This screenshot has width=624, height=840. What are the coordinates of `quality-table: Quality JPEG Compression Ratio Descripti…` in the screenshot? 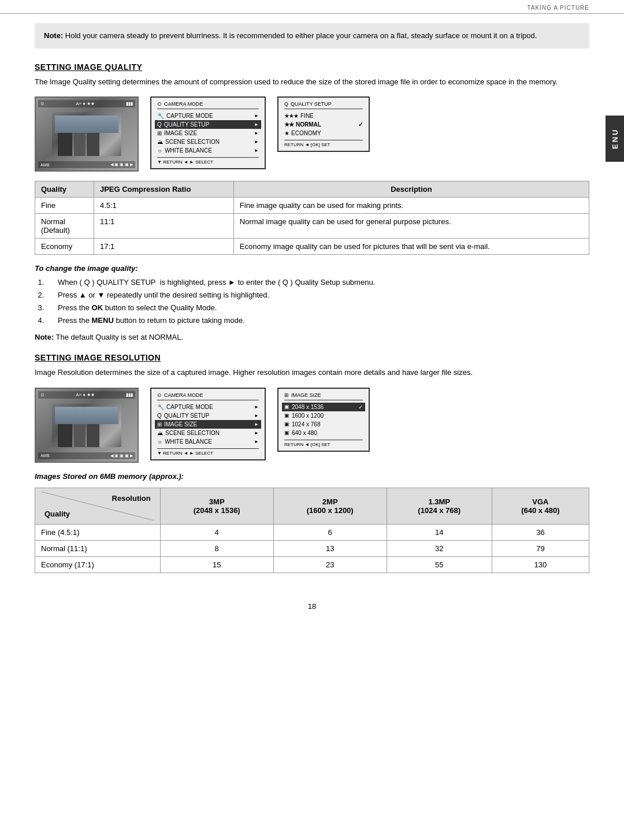 It's located at (312, 218).